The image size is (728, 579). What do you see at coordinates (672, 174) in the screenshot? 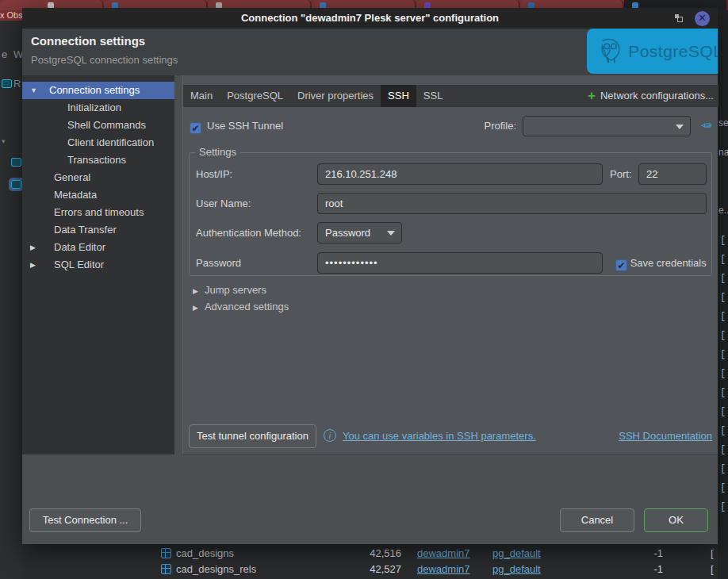
I see `port-input` at bounding box center [672, 174].